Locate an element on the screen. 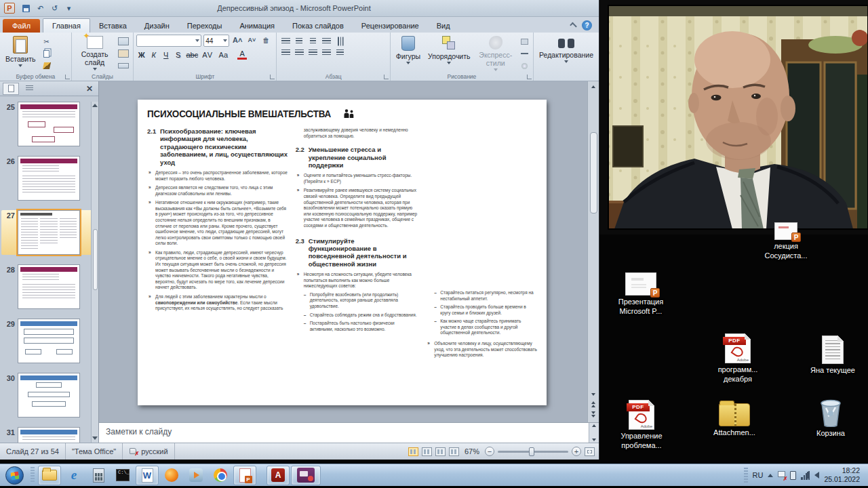 The width and height of the screenshot is (868, 488). font-name-select is located at coordinates (169, 41).